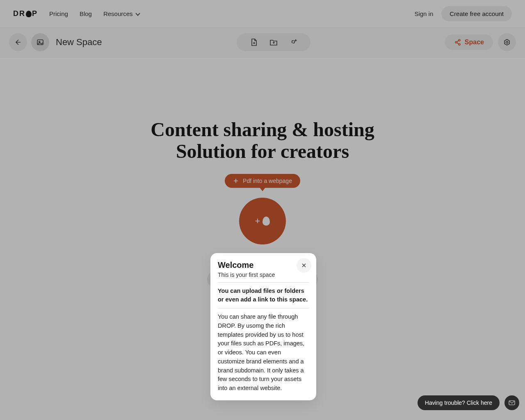  I want to click on close-button, so click(304, 265).